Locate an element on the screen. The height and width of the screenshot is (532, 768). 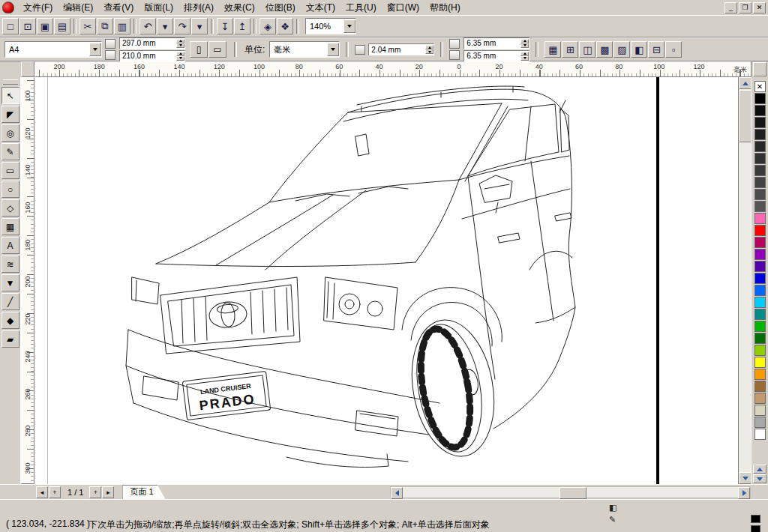
snap-to-grid-button: ▦ is located at coordinates (553, 49).